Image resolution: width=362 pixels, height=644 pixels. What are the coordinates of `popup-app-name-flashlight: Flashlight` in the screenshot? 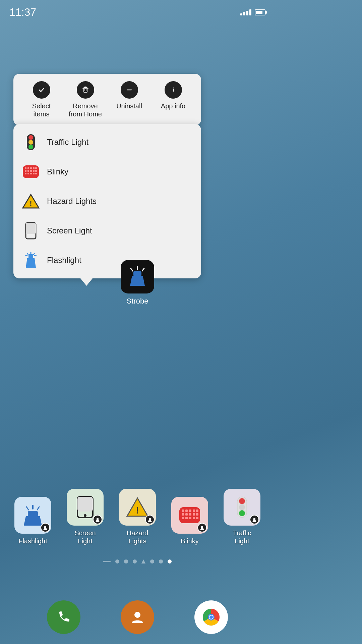 It's located at (64, 260).